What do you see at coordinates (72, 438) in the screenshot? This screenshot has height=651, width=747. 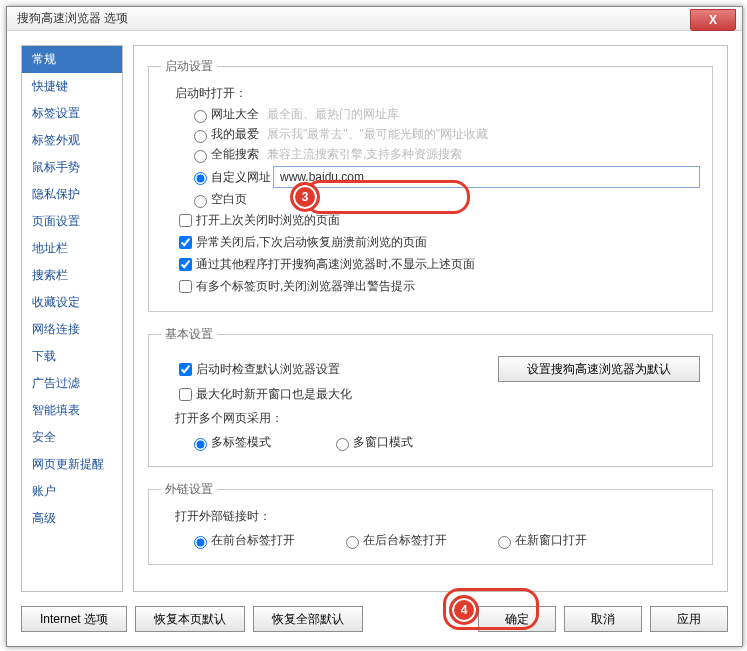 I see `sidebar-item-security: 安全` at bounding box center [72, 438].